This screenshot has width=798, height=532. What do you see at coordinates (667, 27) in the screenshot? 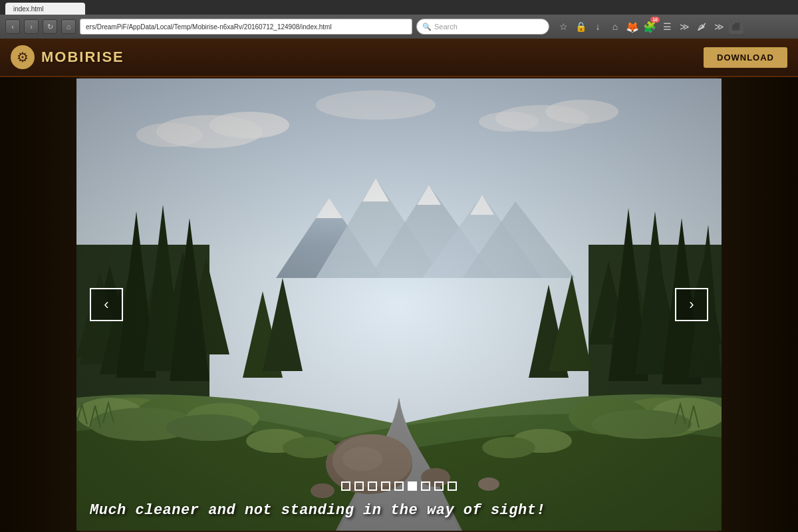
I see `menu-button: ☰` at bounding box center [667, 27].